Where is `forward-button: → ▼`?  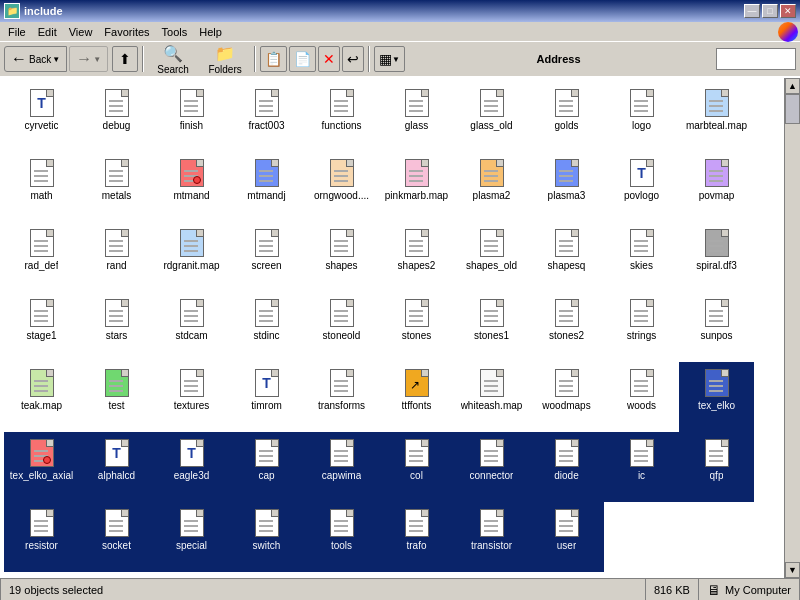 forward-button: → ▼ is located at coordinates (88, 59).